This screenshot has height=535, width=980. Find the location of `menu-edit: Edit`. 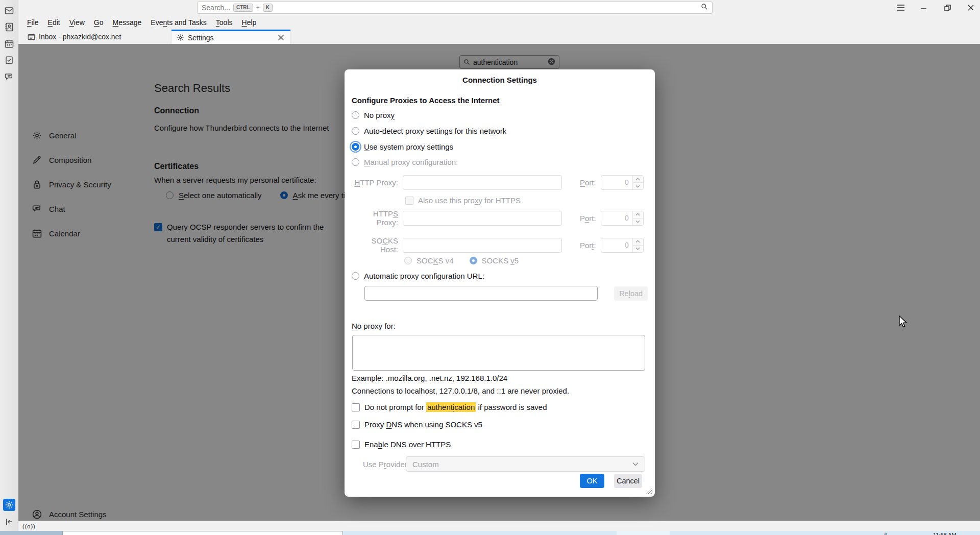

menu-edit: Edit is located at coordinates (54, 22).